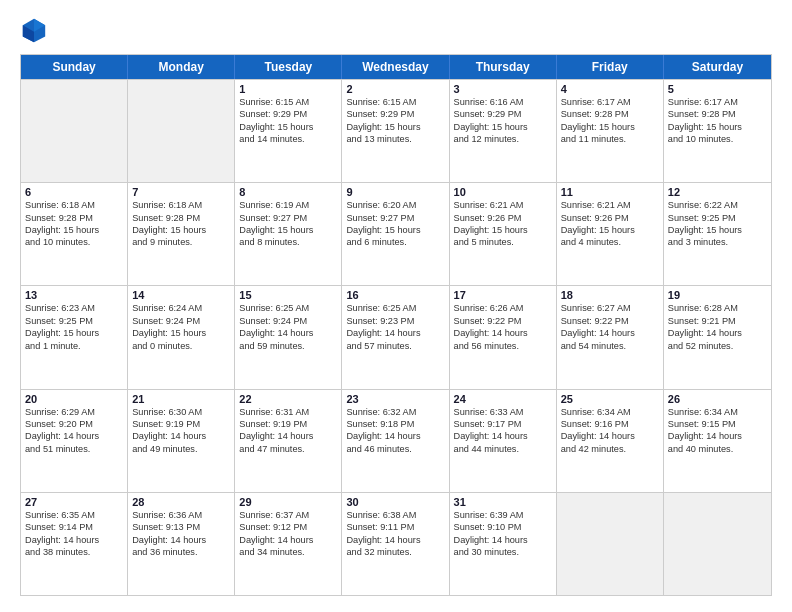 Image resolution: width=792 pixels, height=612 pixels. What do you see at coordinates (503, 139) in the screenshot?
I see `cell-info-line: and 12 minutes.` at bounding box center [503, 139].